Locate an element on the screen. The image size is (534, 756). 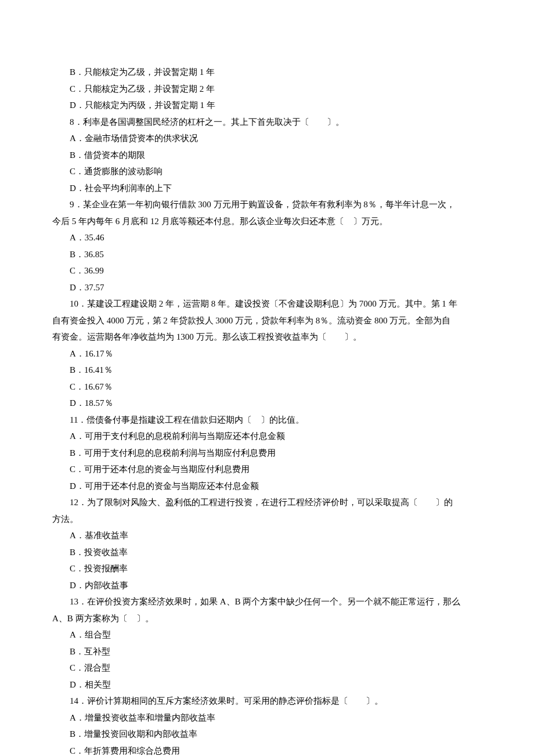
text-line: A．金融市场借贷资本的供求状况 is located at coordinates (267, 138).